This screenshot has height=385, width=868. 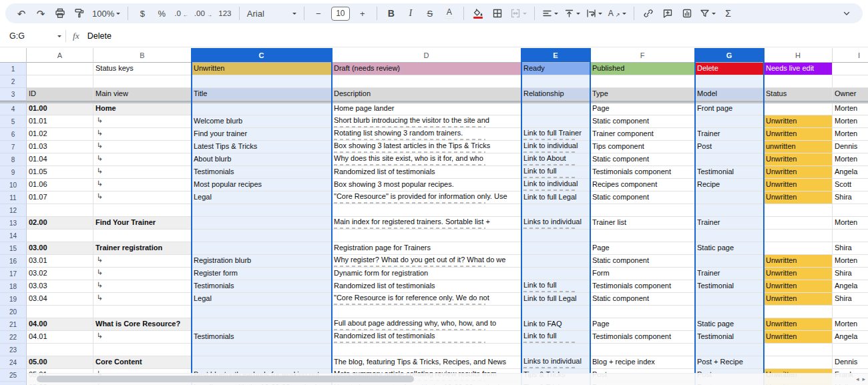 What do you see at coordinates (430, 13) in the screenshot?
I see `strikethrough-button: S` at bounding box center [430, 13].